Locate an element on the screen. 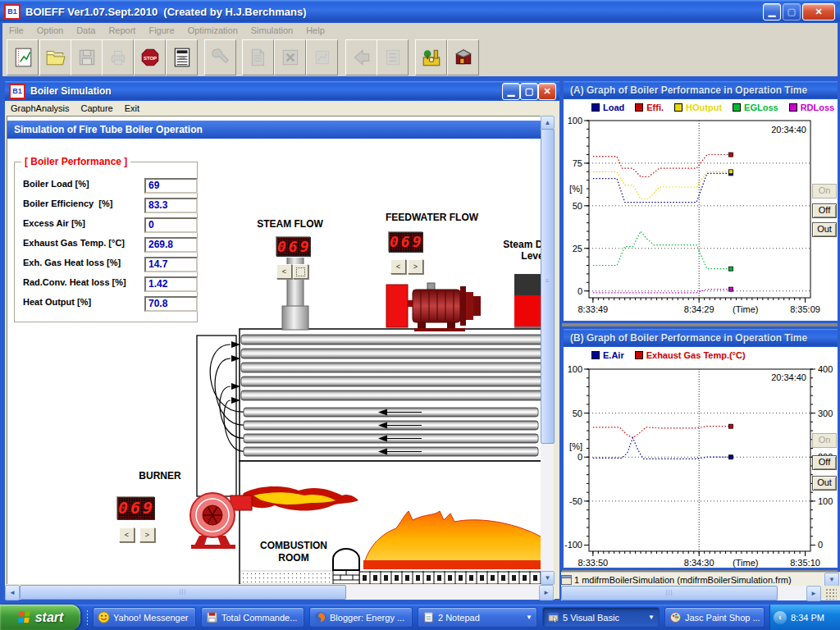  sim-maximize-button: ▢ is located at coordinates (529, 92).